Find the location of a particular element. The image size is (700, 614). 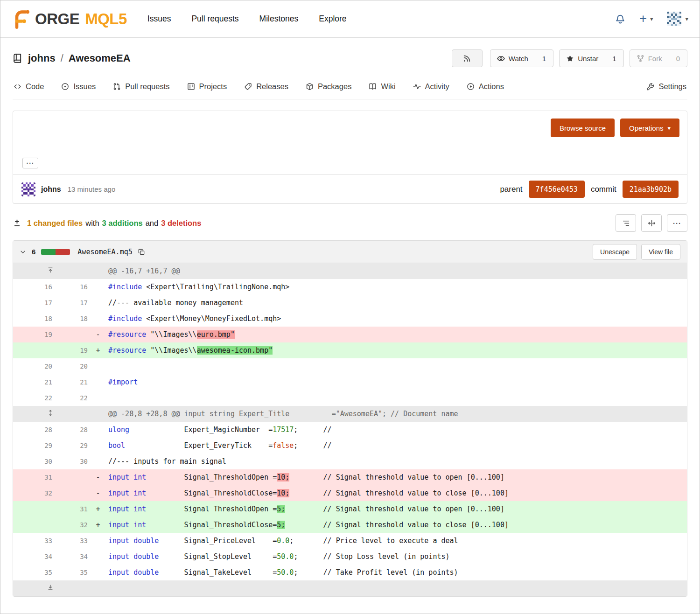

repo-owner-link: johns is located at coordinates (42, 58).